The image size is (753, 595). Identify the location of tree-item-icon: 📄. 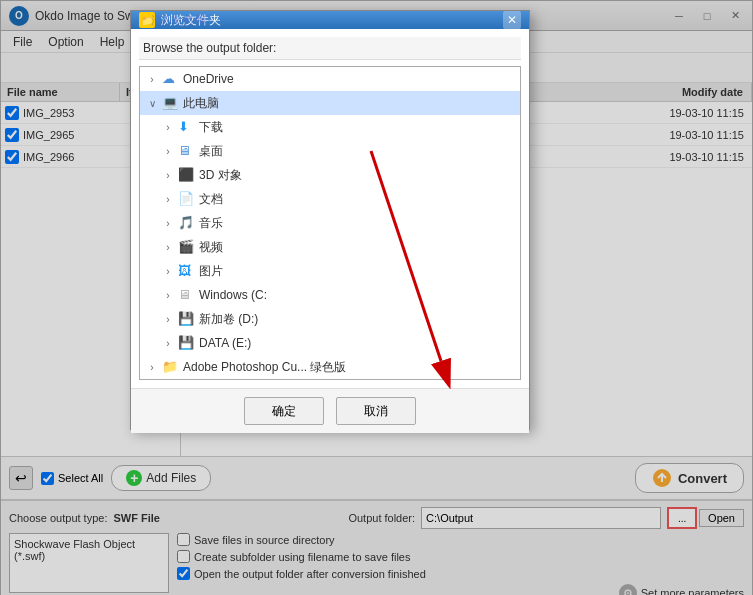
(187, 199).